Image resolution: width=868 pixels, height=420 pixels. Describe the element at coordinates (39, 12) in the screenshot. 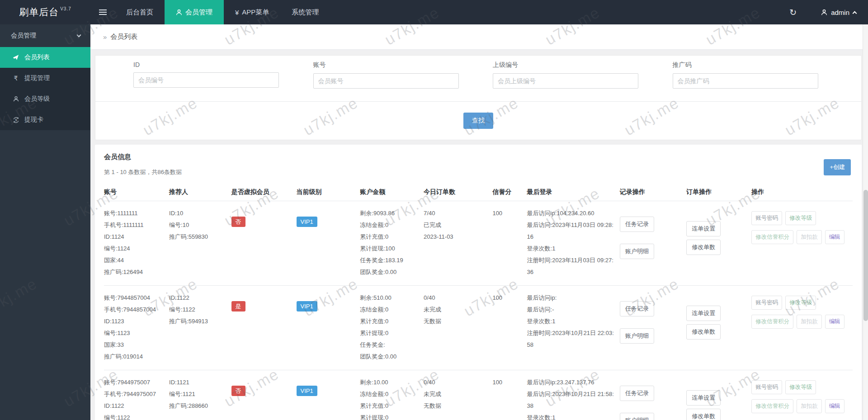

I see `app-title: 刷单后台` at that location.